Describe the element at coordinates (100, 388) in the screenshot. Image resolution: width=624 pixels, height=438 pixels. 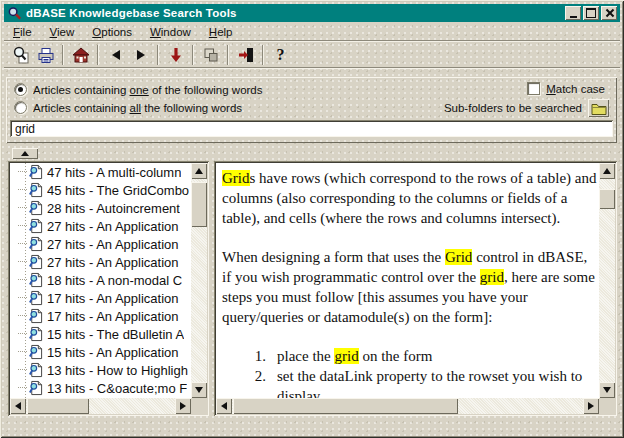
I see `tree-item: 13 hits - C&oacute;mo F` at that location.